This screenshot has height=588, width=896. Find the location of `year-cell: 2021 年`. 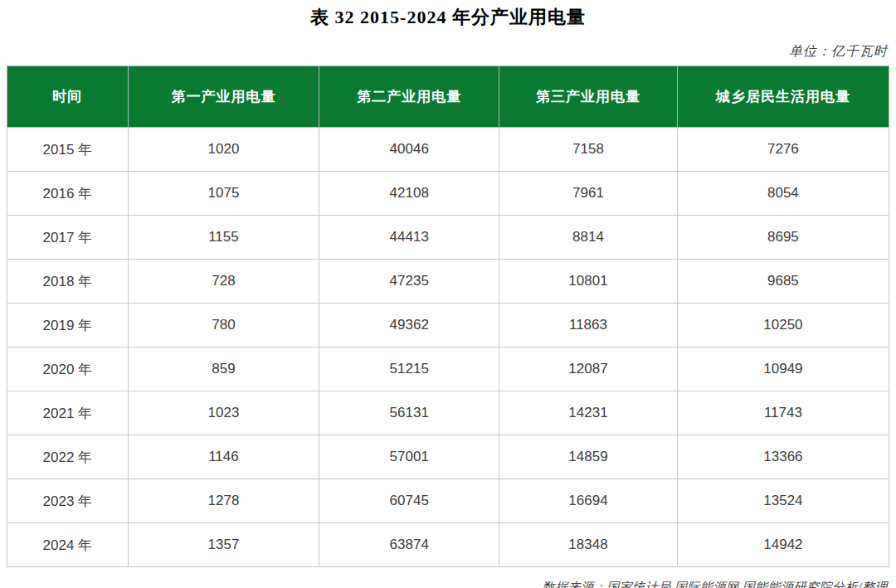

year-cell: 2021 年 is located at coordinates (68, 413).